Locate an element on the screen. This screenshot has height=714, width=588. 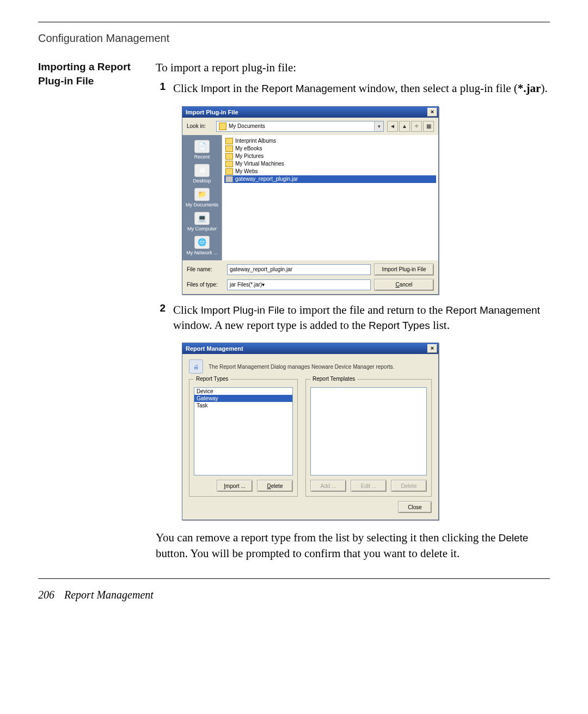
step-1-seg-e: window, then select a plug-in file ( is located at coordinates (437, 88).